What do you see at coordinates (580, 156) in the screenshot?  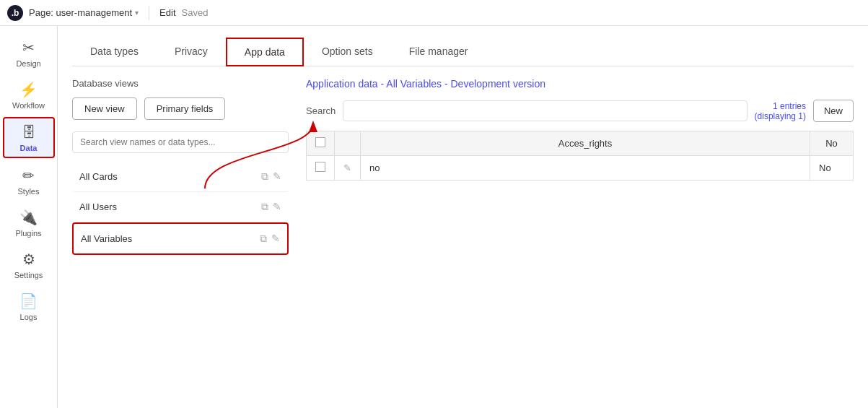 I see `table-container: Acces_rights No ✎ no No` at bounding box center [580, 156].